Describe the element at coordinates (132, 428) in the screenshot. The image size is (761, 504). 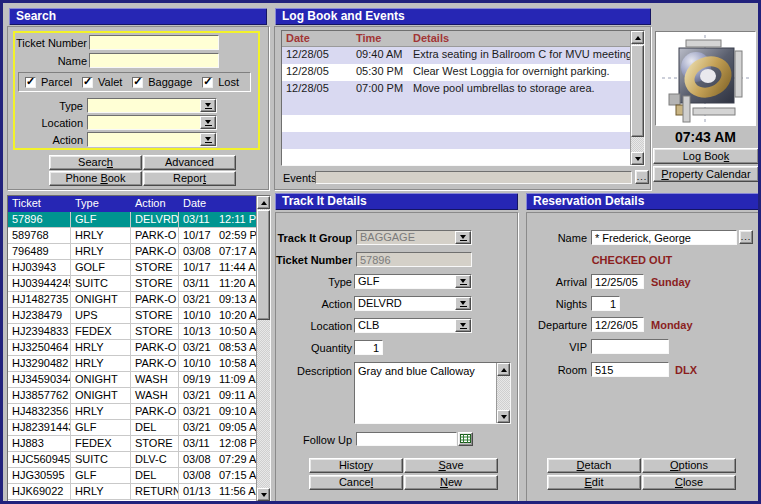
I see `ticket-row: HJ82391443 GLF DEL 03/2109:05 AM` at that location.